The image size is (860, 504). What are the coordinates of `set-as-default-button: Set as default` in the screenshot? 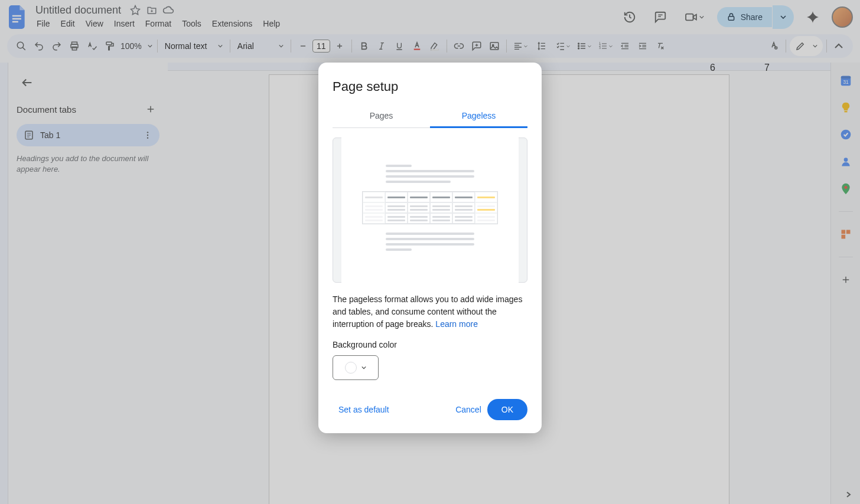 It's located at (364, 410).